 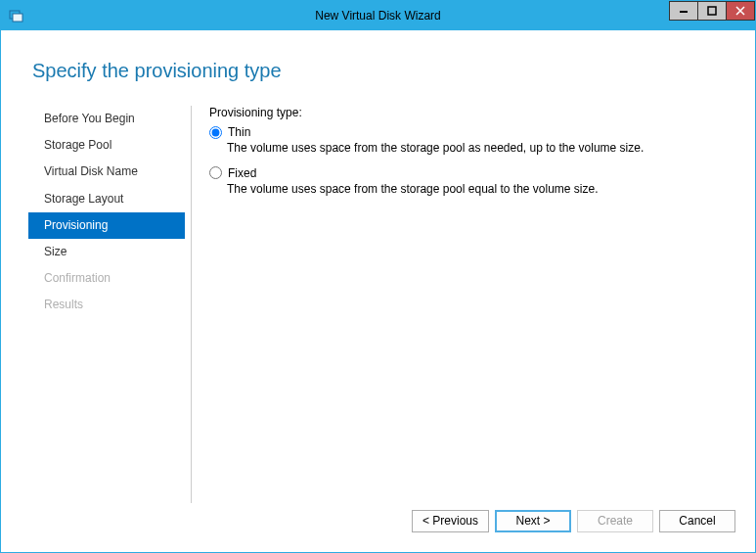 What do you see at coordinates (450, 521) in the screenshot?
I see `previous-button: < Previous` at bounding box center [450, 521].